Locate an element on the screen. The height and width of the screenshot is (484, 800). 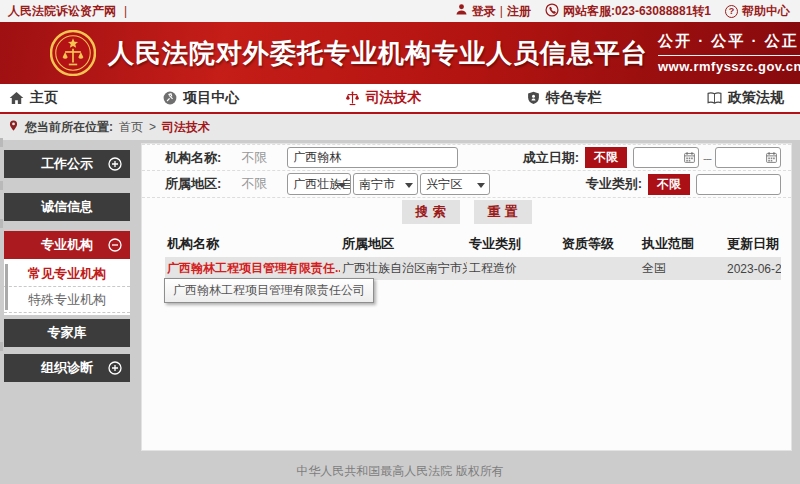
submenu-scrollbar is located at coordinates (6, 287).